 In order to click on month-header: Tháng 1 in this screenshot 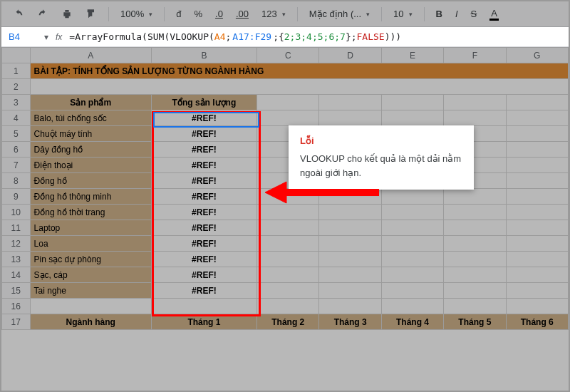, I will do `click(204, 322)`.